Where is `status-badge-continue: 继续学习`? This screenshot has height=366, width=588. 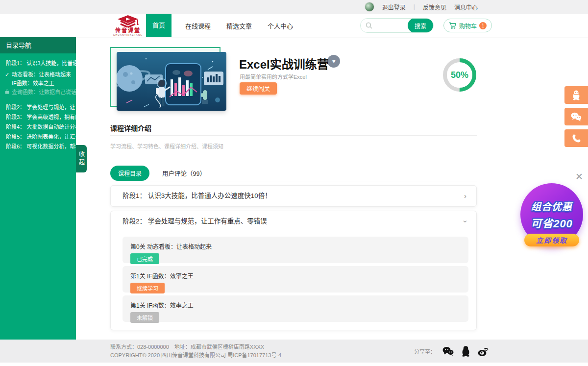 status-badge-continue: 继续学习 is located at coordinates (147, 288).